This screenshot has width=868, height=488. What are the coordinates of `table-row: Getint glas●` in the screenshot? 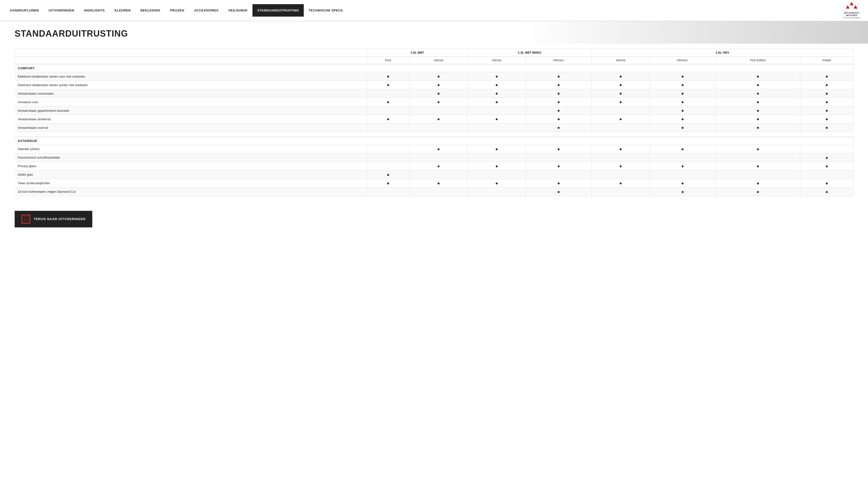 It's located at (434, 174).